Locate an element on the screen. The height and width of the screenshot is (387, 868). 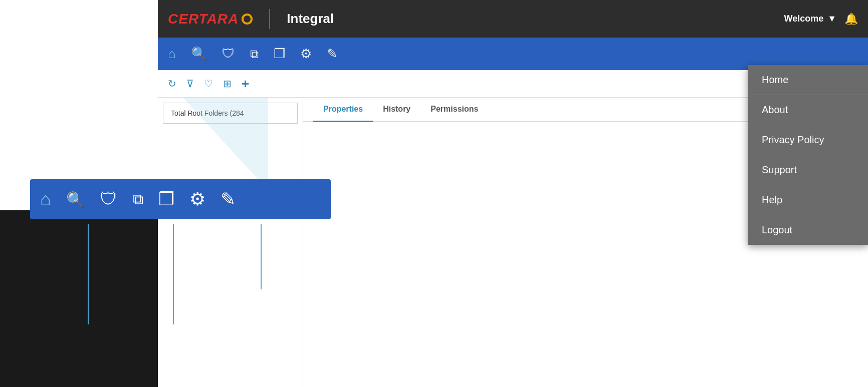
left-panel: Total Root Folders (284 is located at coordinates (231, 242).